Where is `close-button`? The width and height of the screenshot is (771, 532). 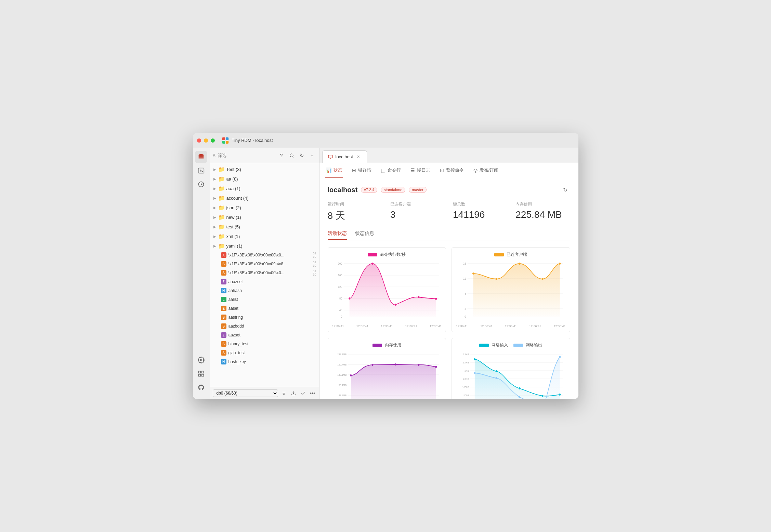
close-button is located at coordinates (199, 141).